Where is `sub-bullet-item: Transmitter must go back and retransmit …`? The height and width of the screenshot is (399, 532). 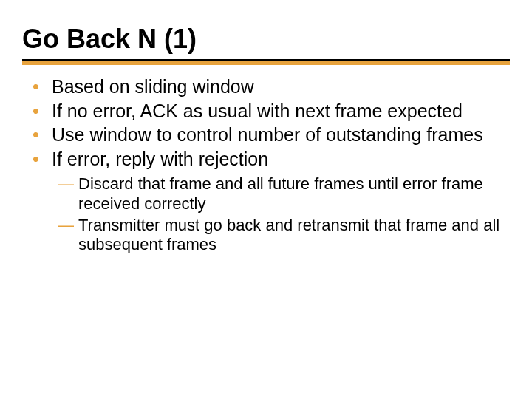
sub-bullet-item: Transmitter must go back and retransmit … is located at coordinates (284, 236).